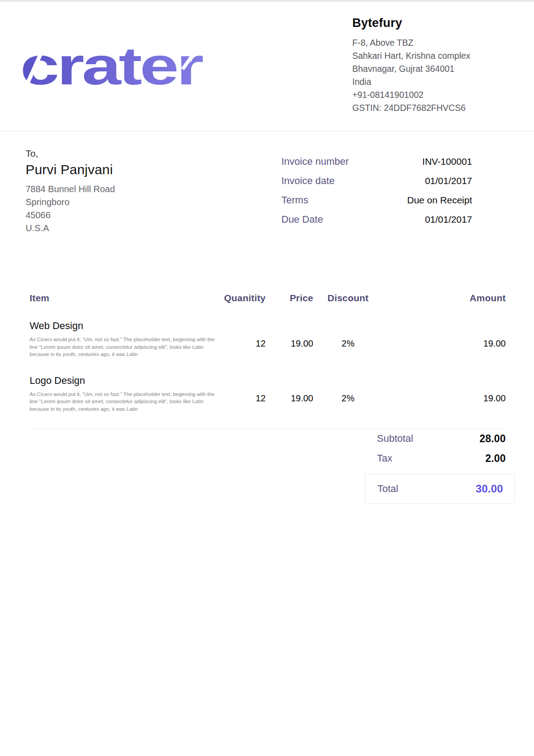  What do you see at coordinates (267, 394) in the screenshot?
I see `table-row: Logo Design As Cicero would put it, “Um,…` at bounding box center [267, 394].